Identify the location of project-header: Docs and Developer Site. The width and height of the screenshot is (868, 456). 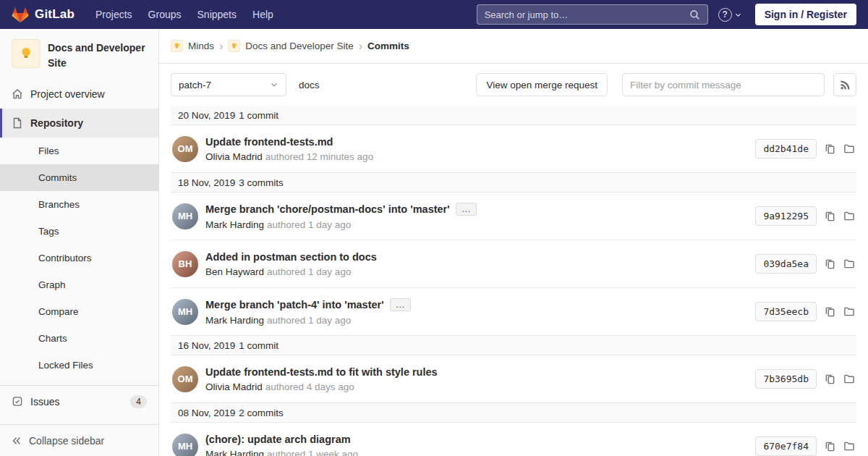
(80, 54).